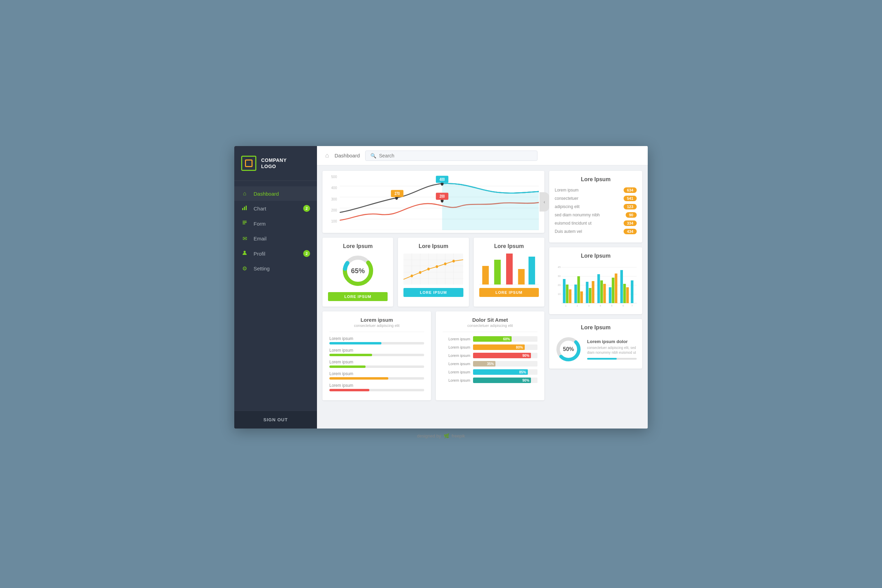 The image size is (882, 588). I want to click on sidebar-item-profil: Profil 2, so click(276, 254).